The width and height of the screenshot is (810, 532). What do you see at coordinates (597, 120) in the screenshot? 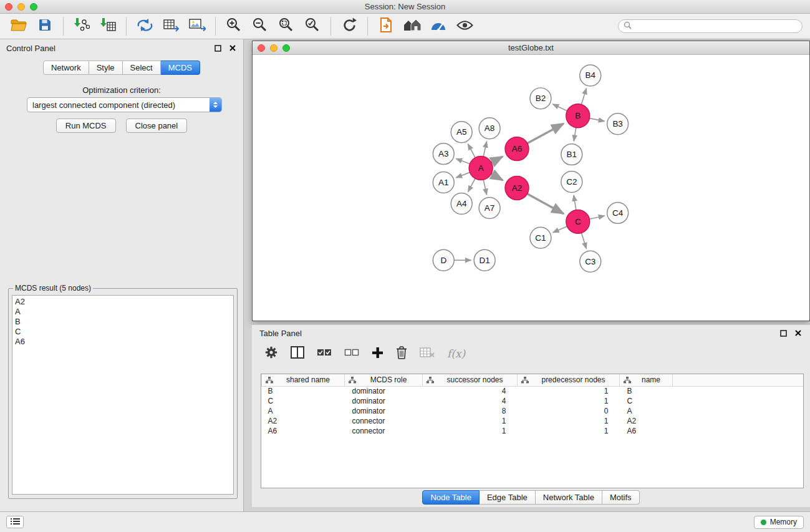
I see `graph-edge-B-B3` at bounding box center [597, 120].